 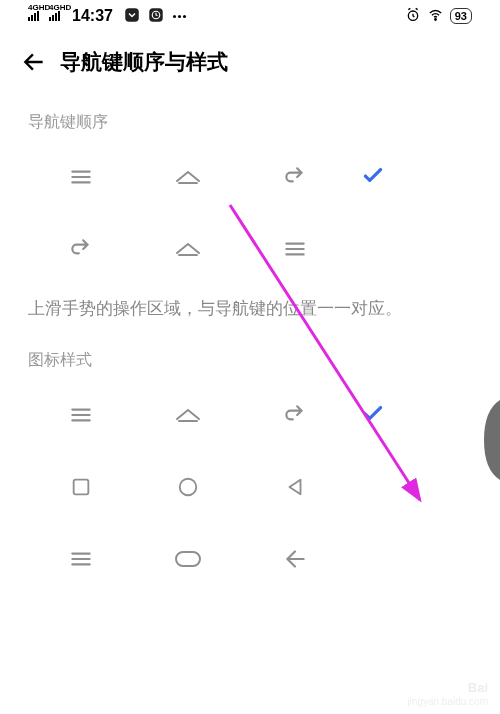 I want to click on signal-1: 4GHD, so click(x=34, y=16).